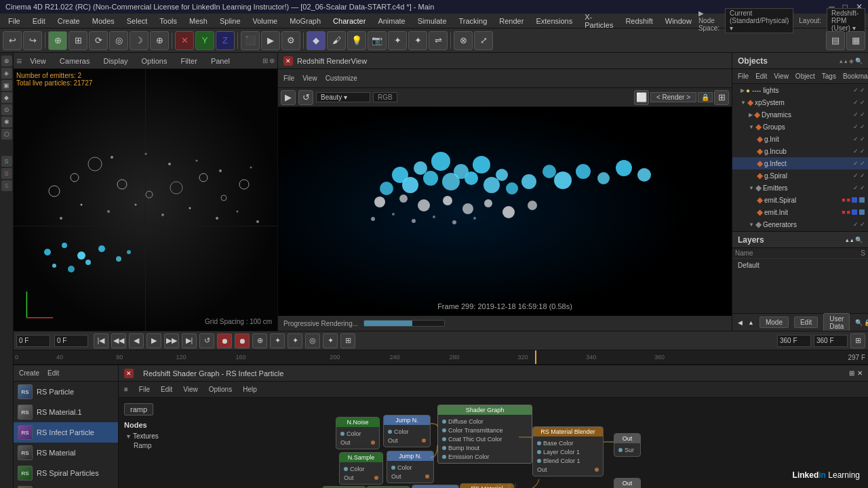  I want to click on shader-node-noise1: N.Noise Color Out, so click(358, 433).